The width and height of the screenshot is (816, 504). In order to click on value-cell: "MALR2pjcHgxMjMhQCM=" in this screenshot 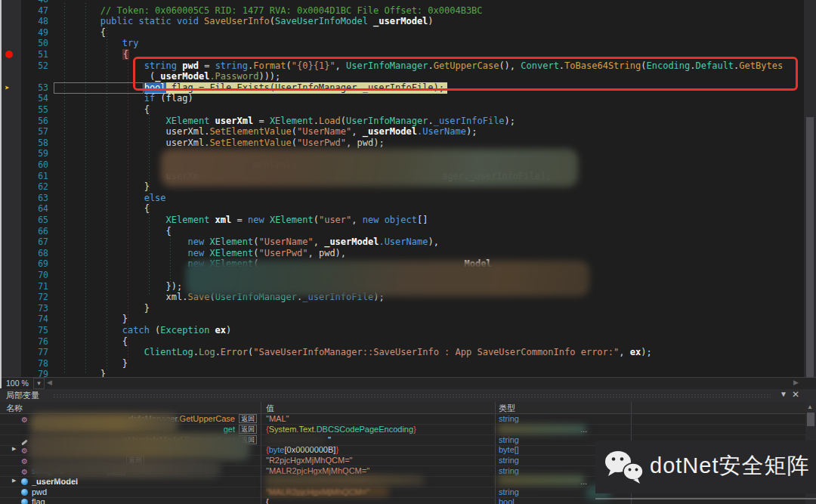, I will do `click(379, 471)`.